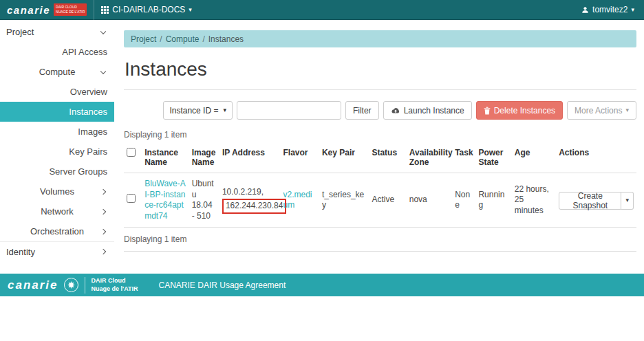 This screenshot has width=644, height=341. I want to click on col-key-pair: Key Pair, so click(344, 158).